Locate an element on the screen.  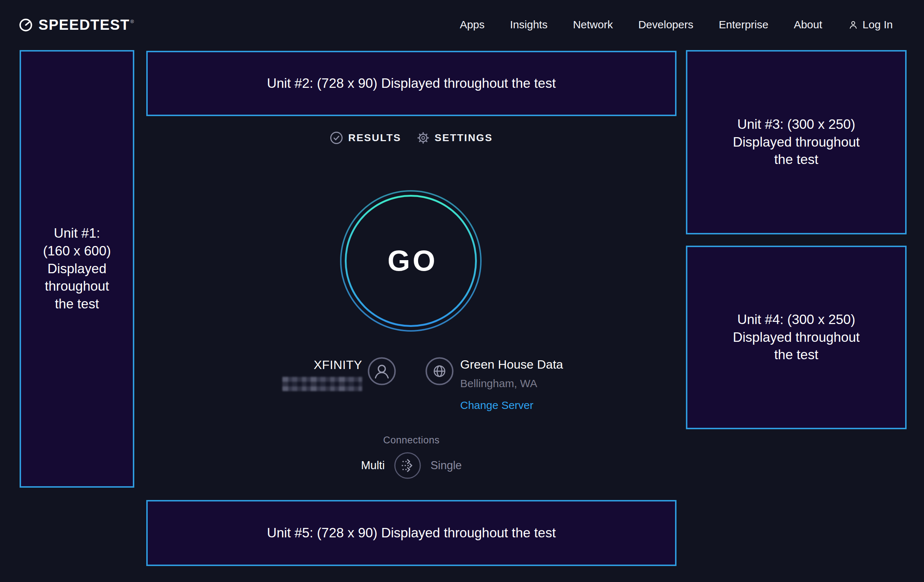
logo-text: SPEEDTEST® is located at coordinates (86, 25).